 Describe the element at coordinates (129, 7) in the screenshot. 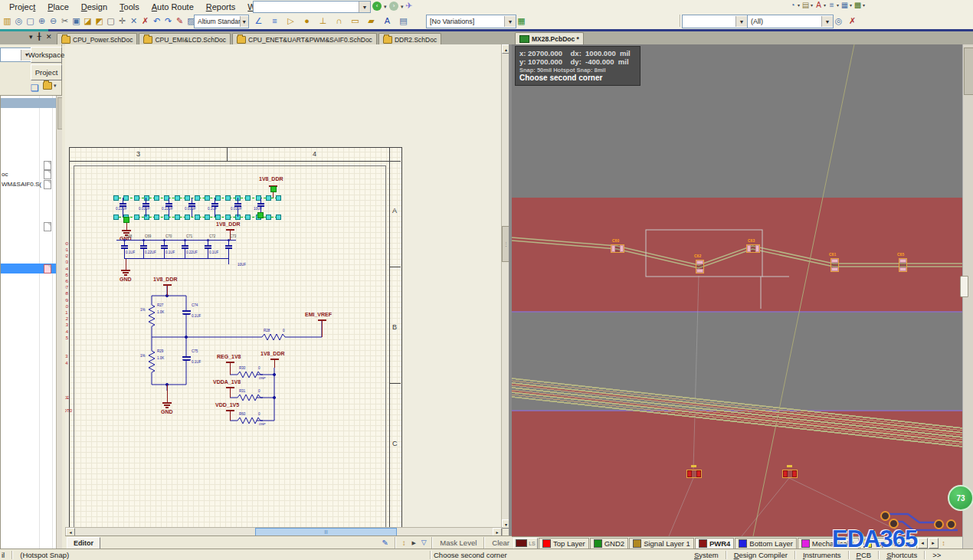

I see `menu-item-tools: Tools` at that location.